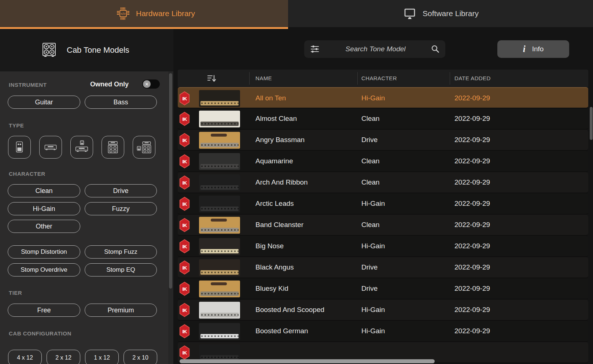 This screenshot has height=364, width=593. What do you see at coordinates (121, 252) in the screenshot?
I see `filter-button-stomp-fuzz: Stomp Fuzz` at bounding box center [121, 252].